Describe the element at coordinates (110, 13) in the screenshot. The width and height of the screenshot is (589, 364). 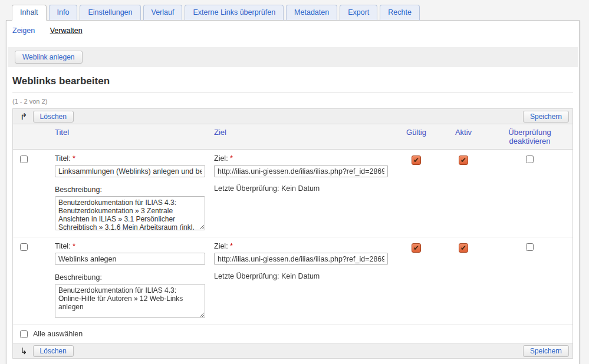
I see `tab-einstellungen: Einstellungen` at that location.